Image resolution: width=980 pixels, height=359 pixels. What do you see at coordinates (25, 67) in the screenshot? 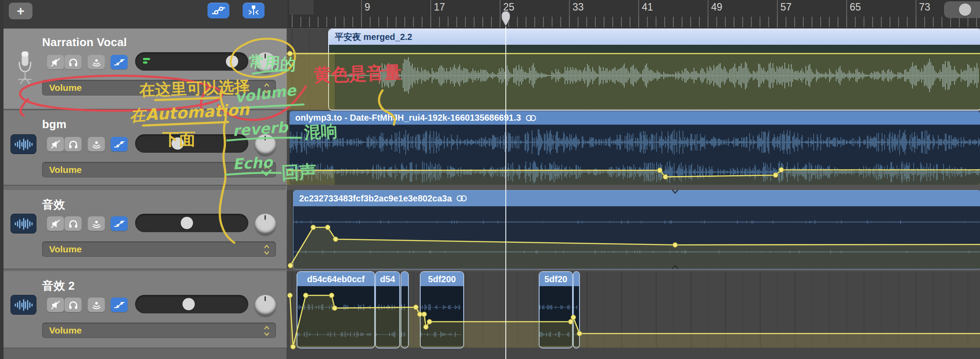
I see `microphone-icon` at bounding box center [25, 67].